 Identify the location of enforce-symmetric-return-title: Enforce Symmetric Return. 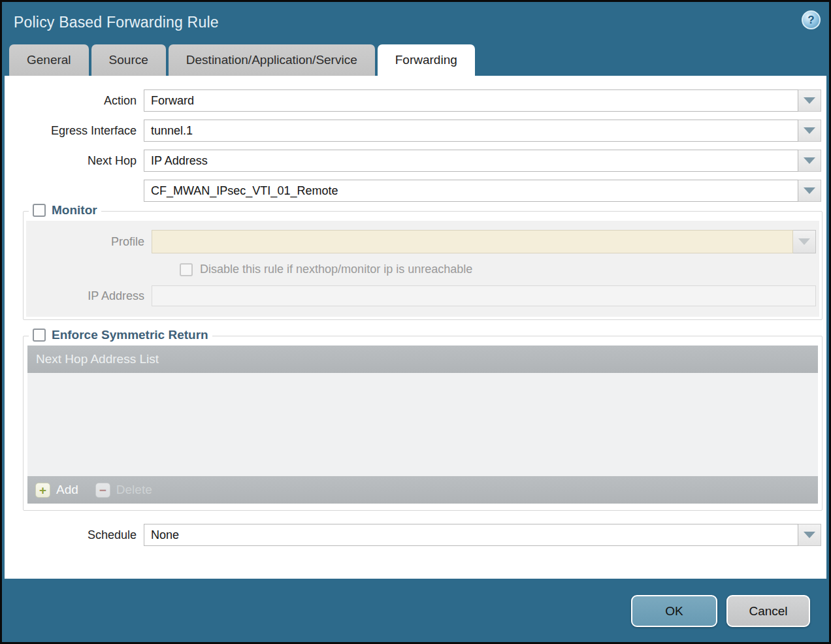
(130, 335).